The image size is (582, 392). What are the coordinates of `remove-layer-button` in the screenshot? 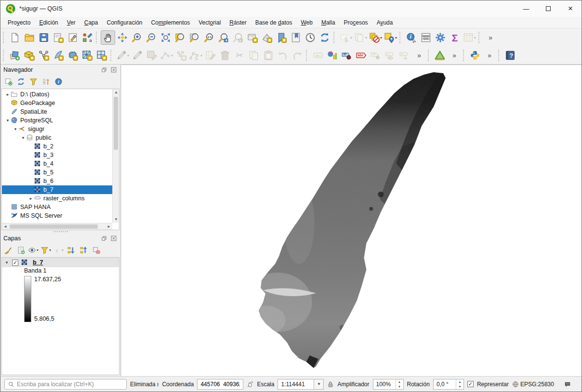 It's located at (96, 250).